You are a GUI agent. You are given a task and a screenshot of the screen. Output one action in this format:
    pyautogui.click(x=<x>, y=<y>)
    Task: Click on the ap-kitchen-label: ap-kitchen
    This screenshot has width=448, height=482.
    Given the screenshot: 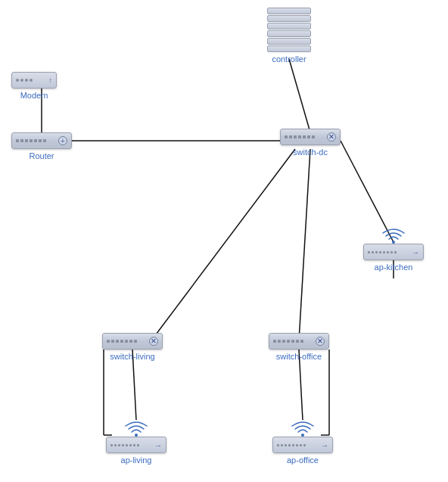 What is the action you would take?
    pyautogui.click(x=394, y=267)
    